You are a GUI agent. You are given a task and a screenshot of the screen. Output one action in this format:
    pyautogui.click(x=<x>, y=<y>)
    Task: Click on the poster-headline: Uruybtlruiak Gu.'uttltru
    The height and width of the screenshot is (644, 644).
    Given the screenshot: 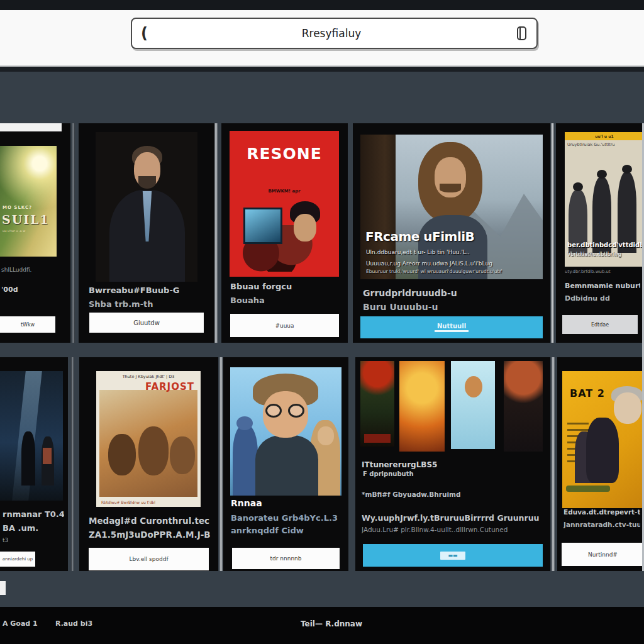 What is the action you would take?
    pyautogui.click(x=604, y=145)
    